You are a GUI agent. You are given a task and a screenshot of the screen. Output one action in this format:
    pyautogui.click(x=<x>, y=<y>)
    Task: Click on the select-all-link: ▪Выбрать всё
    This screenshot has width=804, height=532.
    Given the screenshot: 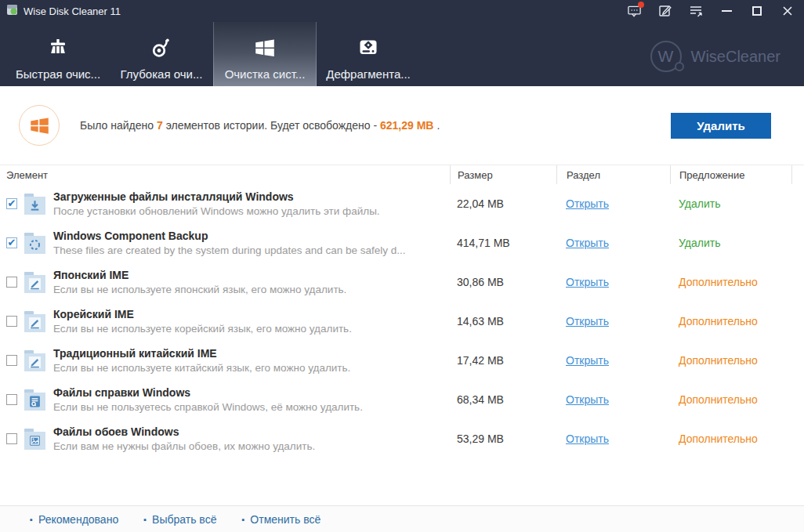 What is the action you would take?
    pyautogui.click(x=180, y=519)
    